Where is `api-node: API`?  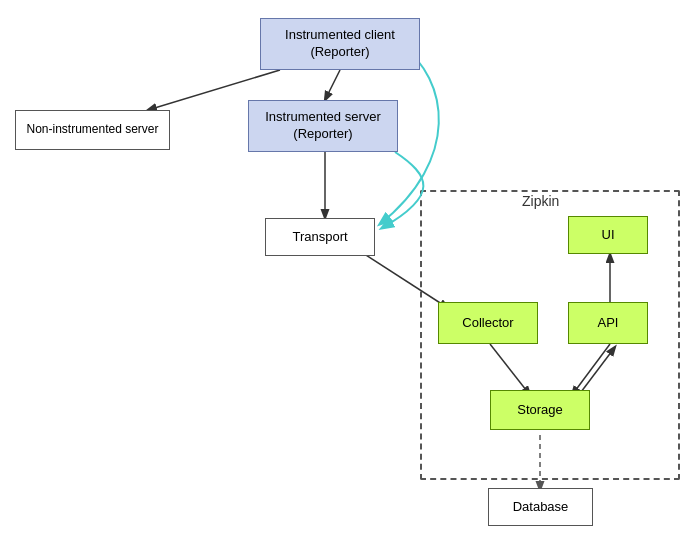 api-node: API is located at coordinates (608, 323).